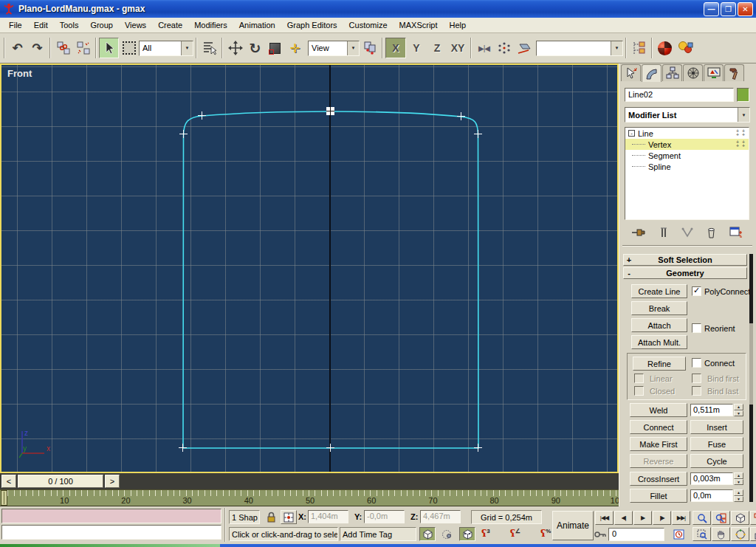 The height and width of the screenshot is (547, 756). I want to click on panel-scrollbar, so click(752, 378).